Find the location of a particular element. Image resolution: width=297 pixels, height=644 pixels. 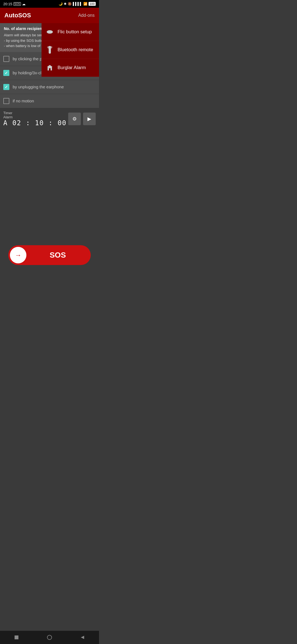

status-bar: 20:15 SOS ☁ 🌙 ✱ 🔕 ▌▌▌▌ 📶 100 is located at coordinates (50, 4).